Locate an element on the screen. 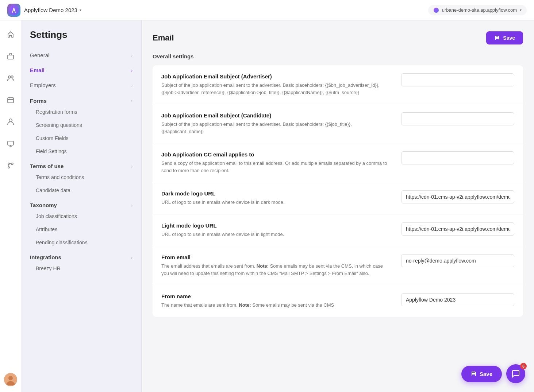 The width and height of the screenshot is (534, 392). app-title: Applyflow Demo 2023 ▾ is located at coordinates (53, 10).